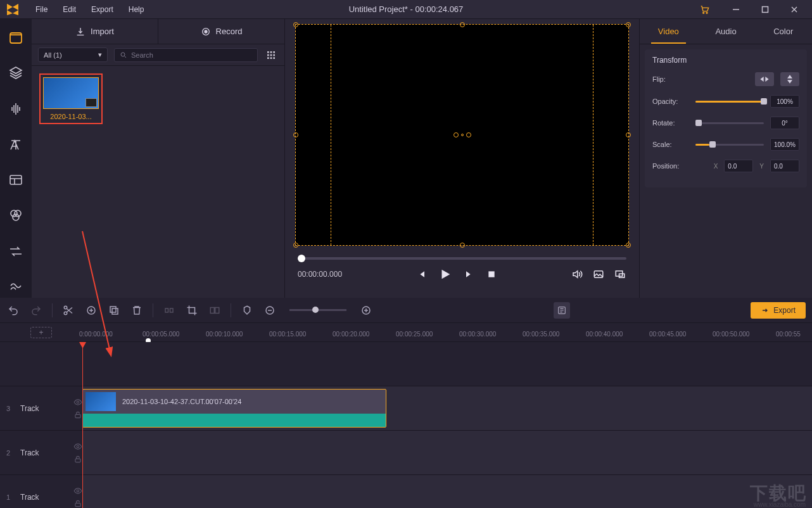 The height and width of the screenshot is (508, 812). What do you see at coordinates (71, 99) in the screenshot?
I see `media-clip: 2020-11-03...` at bounding box center [71, 99].